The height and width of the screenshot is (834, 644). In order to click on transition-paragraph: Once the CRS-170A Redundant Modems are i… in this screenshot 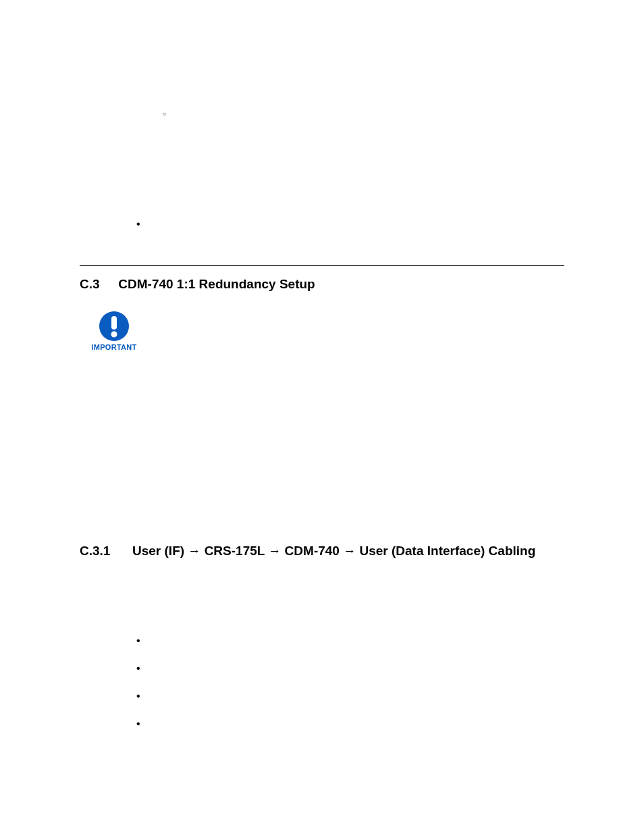, I will do `click(322, 488)`.